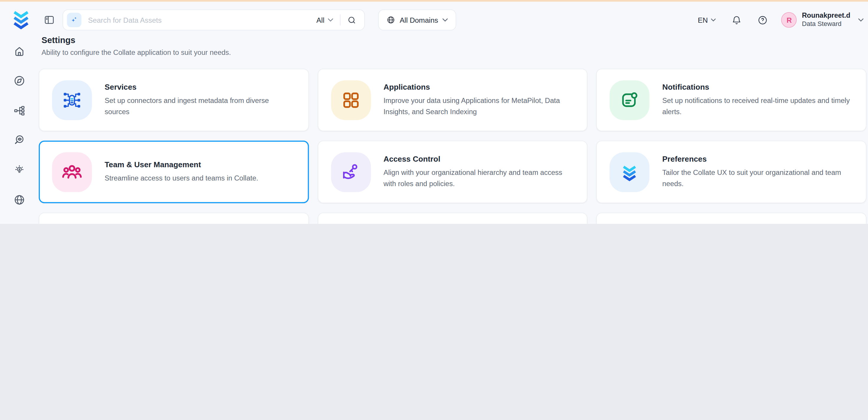 The width and height of the screenshot is (868, 420). What do you see at coordinates (453, 40) in the screenshot?
I see `page-title: Settings` at bounding box center [453, 40].